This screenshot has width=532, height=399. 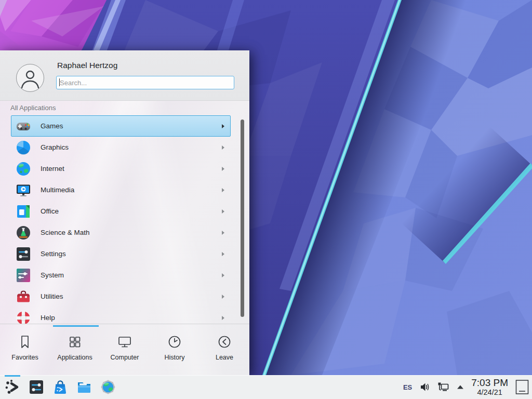 I want to click on system-tray: ES, so click(x=468, y=387).